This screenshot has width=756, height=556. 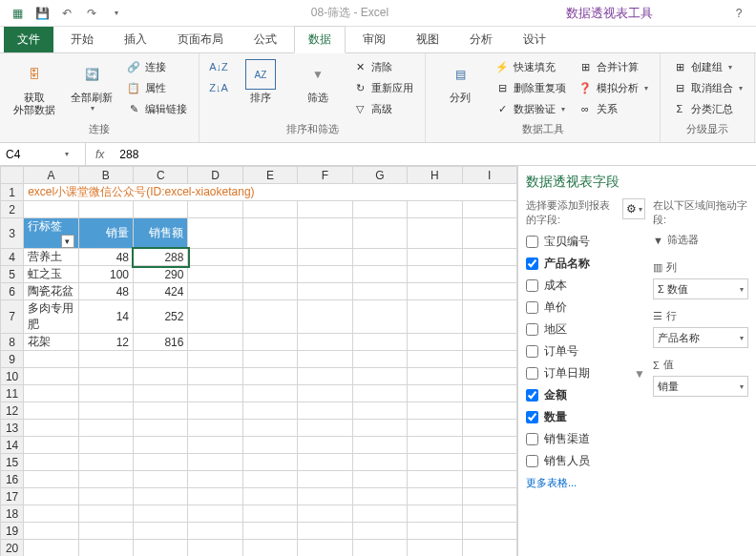 What do you see at coordinates (435, 154) in the screenshot?
I see `formula-input` at bounding box center [435, 154].